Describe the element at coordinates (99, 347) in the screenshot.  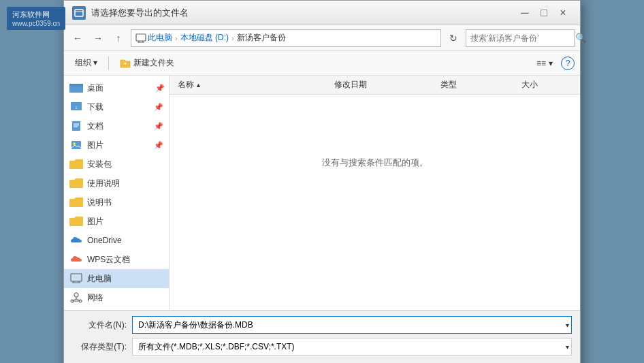
I see `filetype-label: 保存类型(T):` at that location.